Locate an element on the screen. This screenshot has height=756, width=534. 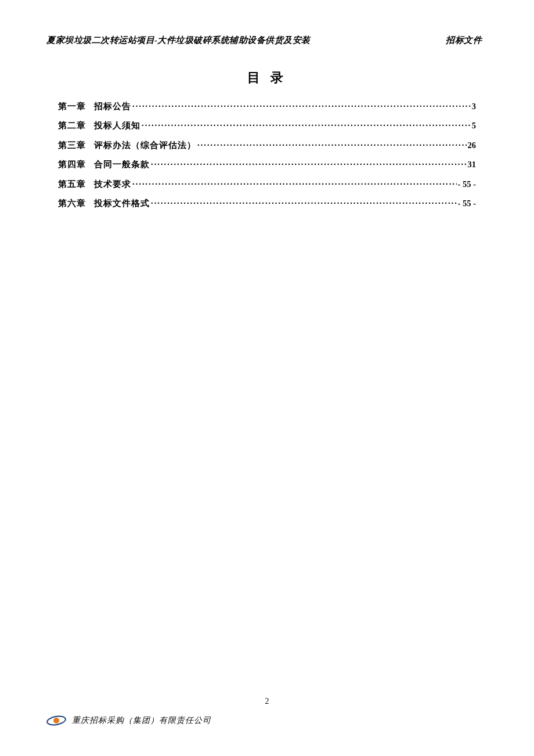
toc-entry: 第三章 评标办法（综合评估法） 26 is located at coordinates (267, 145).